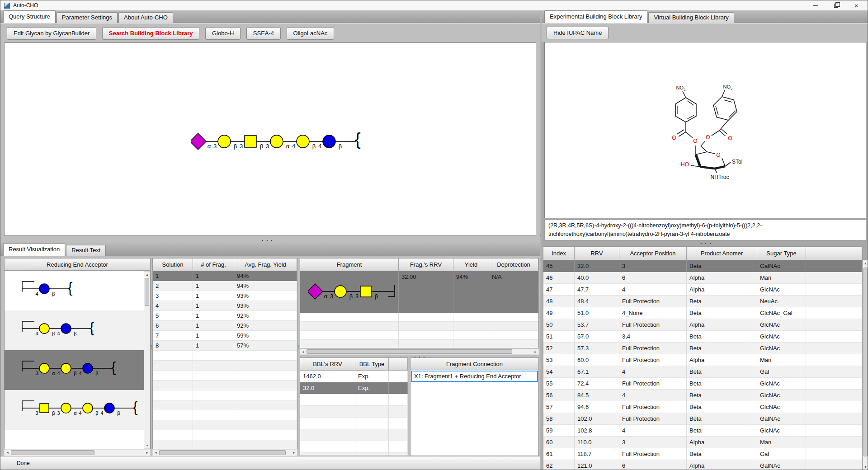 The height and width of the screenshot is (470, 868). What do you see at coordinates (782, 254) in the screenshot?
I see `column-header: Sugar Type` at bounding box center [782, 254].